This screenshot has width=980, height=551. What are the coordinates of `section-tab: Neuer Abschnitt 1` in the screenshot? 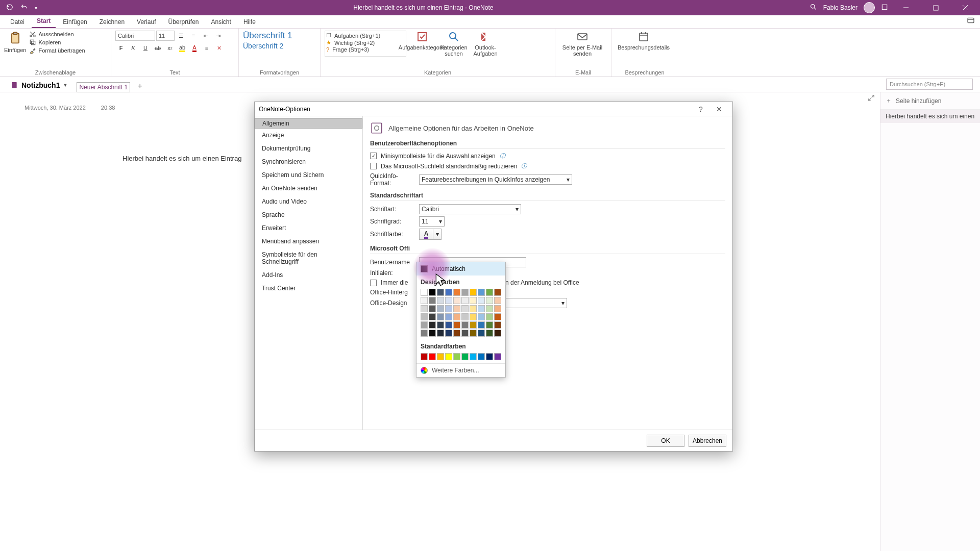 It's located at (103, 87).